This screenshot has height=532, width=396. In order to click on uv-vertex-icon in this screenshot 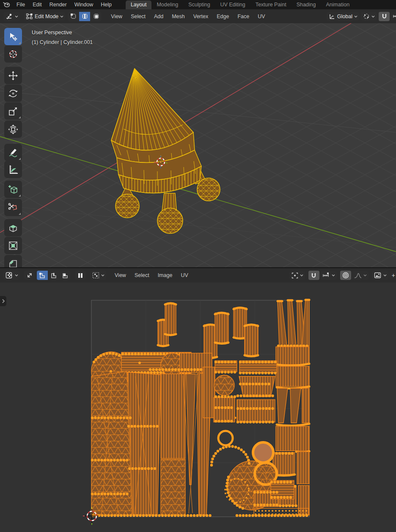, I will do `click(42, 276)`.